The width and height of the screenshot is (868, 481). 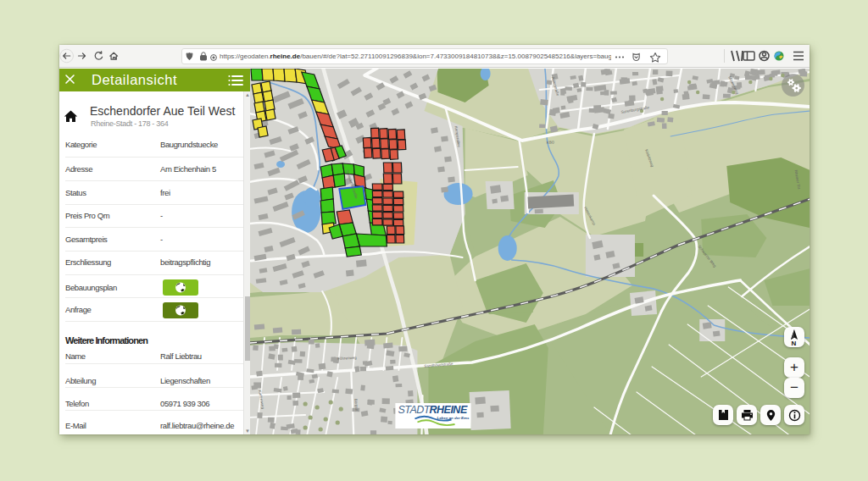 What do you see at coordinates (794, 343) in the screenshot?
I see `svg-text: N` at bounding box center [794, 343].